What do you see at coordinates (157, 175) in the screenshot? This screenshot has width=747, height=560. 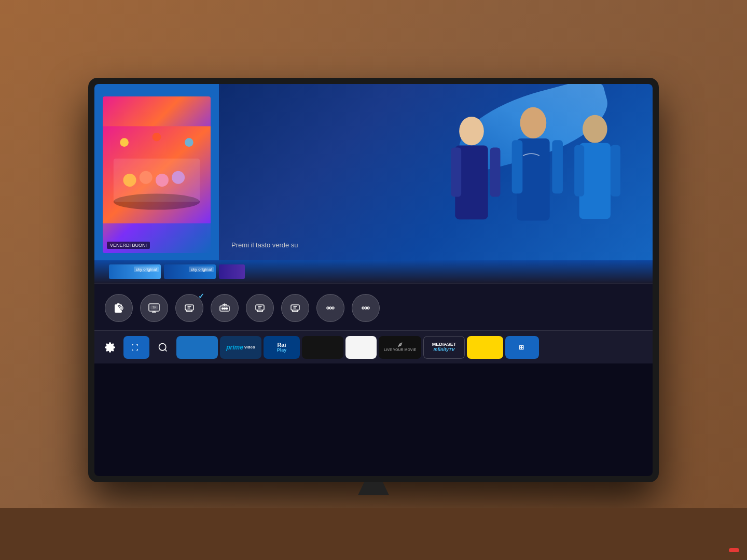 I see `thumbnail-image` at bounding box center [157, 175].